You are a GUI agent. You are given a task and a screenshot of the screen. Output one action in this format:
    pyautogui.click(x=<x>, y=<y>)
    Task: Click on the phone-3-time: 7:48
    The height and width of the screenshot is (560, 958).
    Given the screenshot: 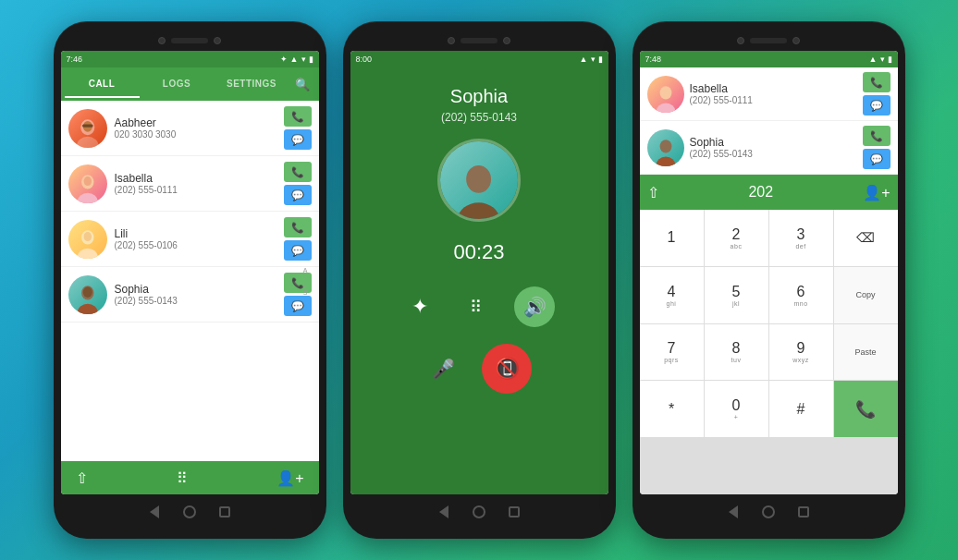 What is the action you would take?
    pyautogui.click(x=654, y=59)
    